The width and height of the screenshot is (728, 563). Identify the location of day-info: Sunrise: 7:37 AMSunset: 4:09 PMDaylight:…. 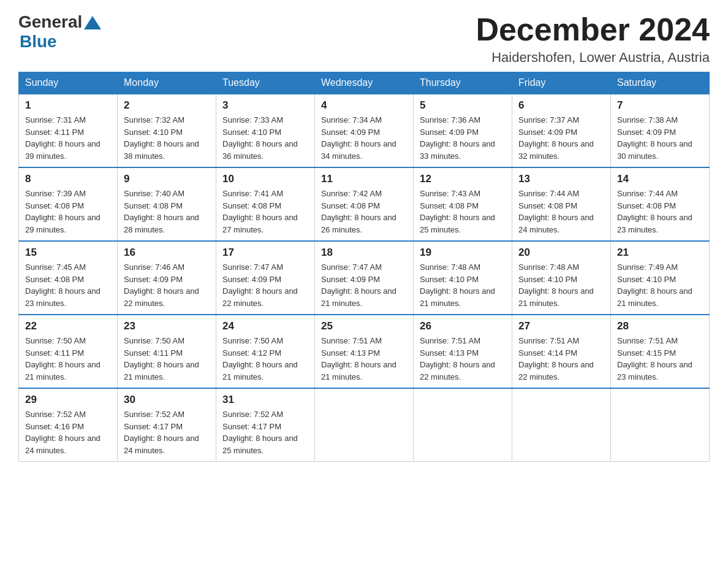
(561, 138).